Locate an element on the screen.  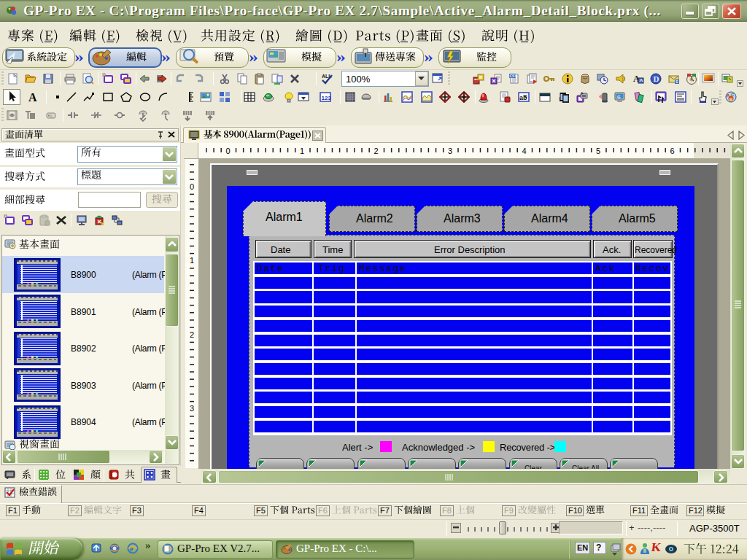
svg-text: c is located at coordinates (526, 96).